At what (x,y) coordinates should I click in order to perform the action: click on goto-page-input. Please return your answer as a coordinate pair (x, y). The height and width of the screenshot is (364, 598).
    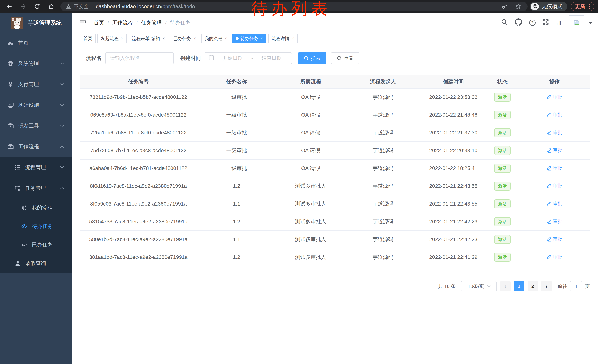
    Looking at the image, I should click on (576, 286).